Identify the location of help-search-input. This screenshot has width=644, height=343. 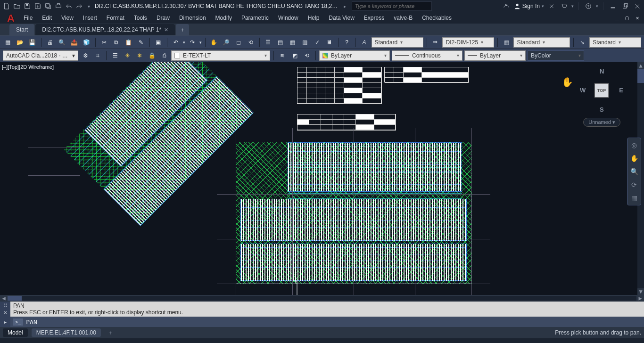
(392, 6).